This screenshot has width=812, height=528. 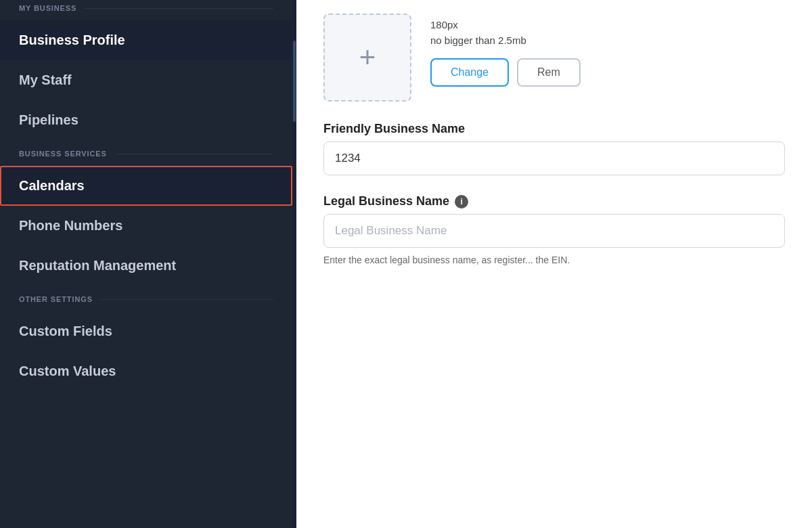 I want to click on section-label-other-settings: OTHER SETTINGS, so click(x=55, y=299).